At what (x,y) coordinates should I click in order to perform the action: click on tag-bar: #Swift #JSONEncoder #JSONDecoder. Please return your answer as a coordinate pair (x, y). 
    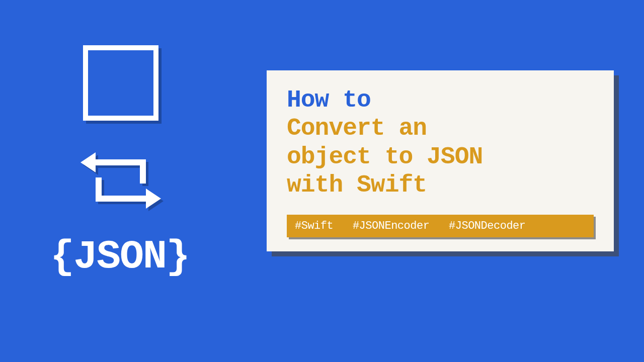
    Looking at the image, I should click on (440, 226).